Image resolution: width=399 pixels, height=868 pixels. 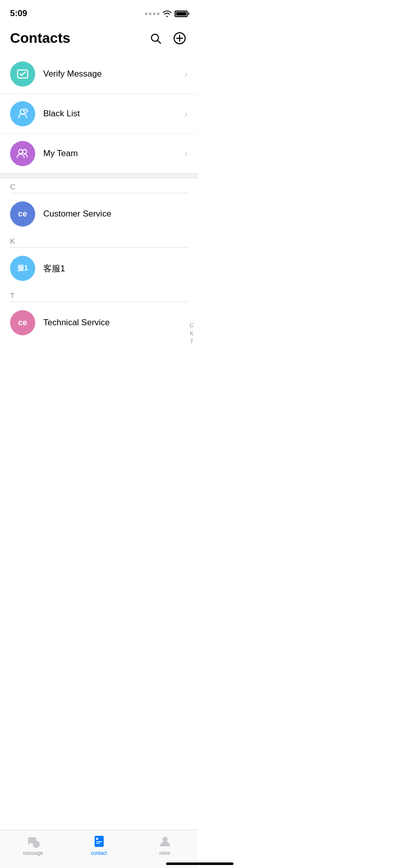 I want to click on blacklist-icon, so click(x=23, y=114).